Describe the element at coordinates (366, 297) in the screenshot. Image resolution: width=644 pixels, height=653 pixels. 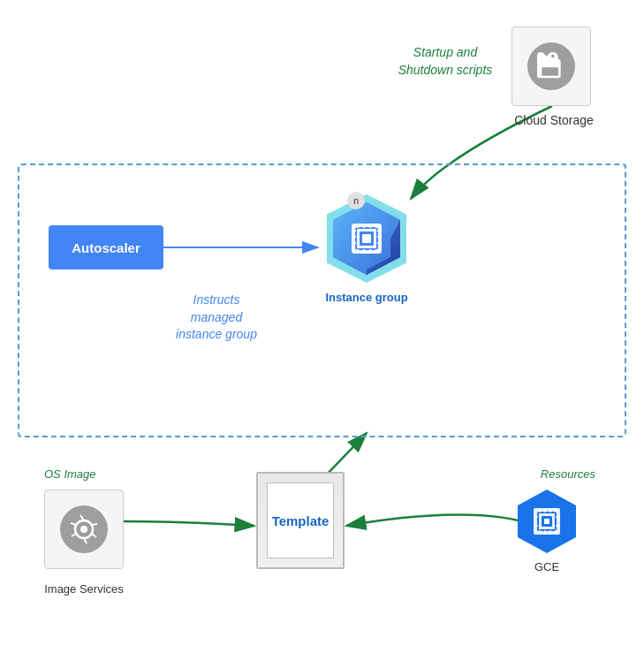
I see `instance-group-label: Instance group` at that location.